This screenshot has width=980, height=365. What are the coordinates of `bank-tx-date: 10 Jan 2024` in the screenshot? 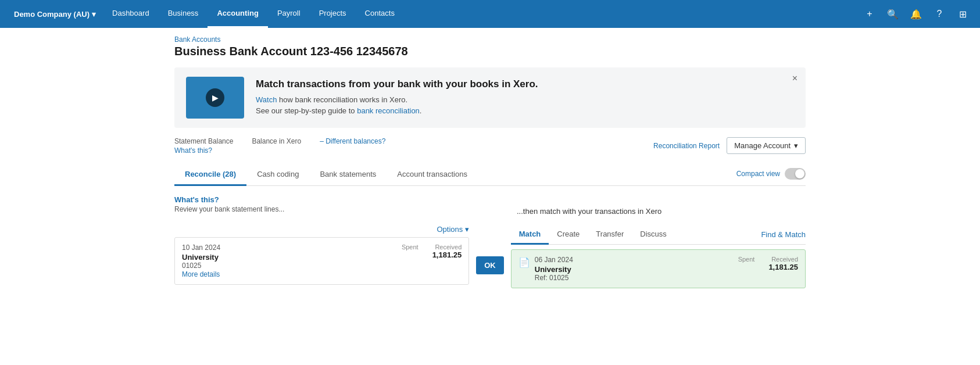 It's located at (289, 248).